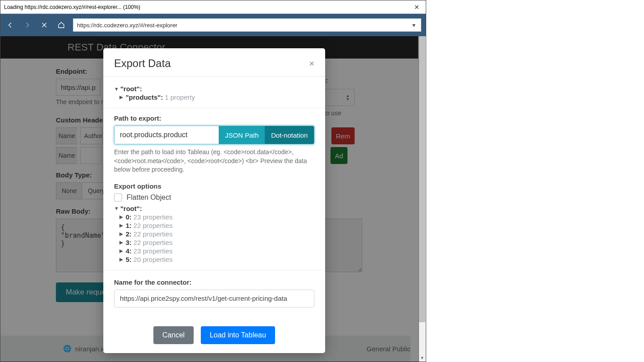 This screenshot has width=644, height=362. I want to click on path-help-text: Enter the path to load into Tableau (eg.…, so click(214, 161).